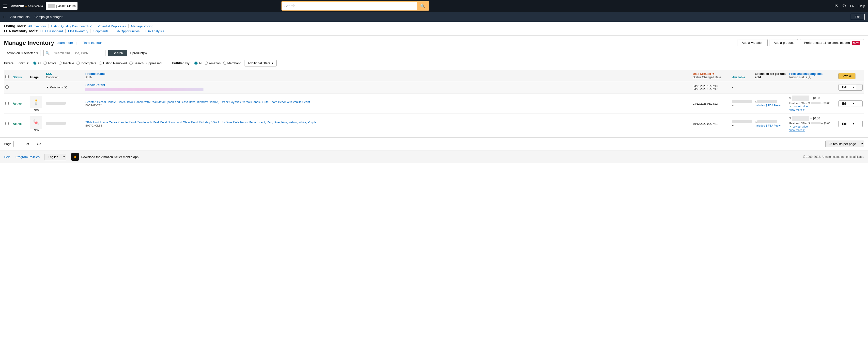 This screenshot has width=868, height=356. What do you see at coordinates (38, 26) in the screenshot?
I see `all-inventory-link: All Inventory` at bounding box center [38, 26].